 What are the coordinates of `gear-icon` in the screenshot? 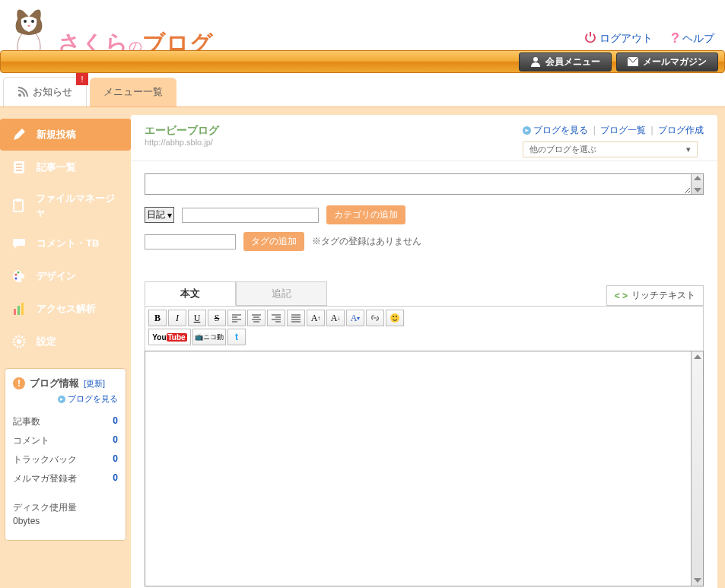 It's located at (19, 342).